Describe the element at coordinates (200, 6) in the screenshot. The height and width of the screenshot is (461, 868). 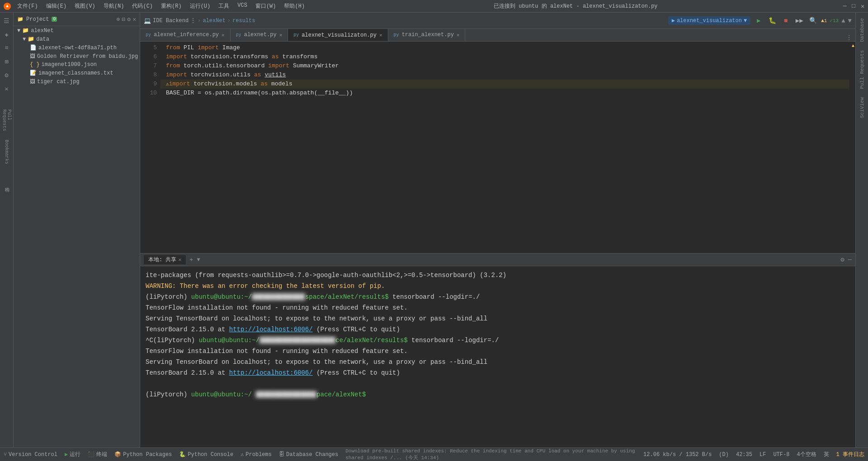
I see `menu-run: 运行(U)` at that location.